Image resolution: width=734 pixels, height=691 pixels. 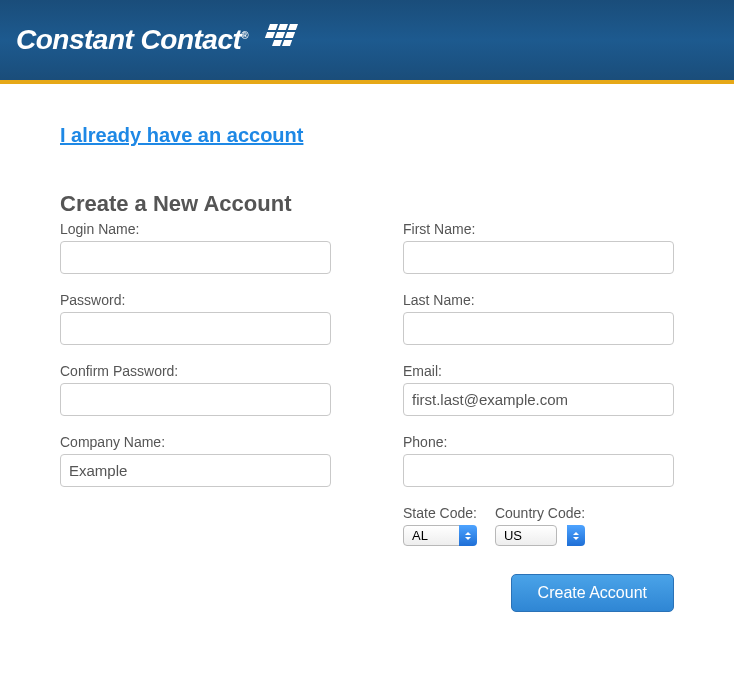 I want to click on last-name-label: Last Name:, so click(x=538, y=300).